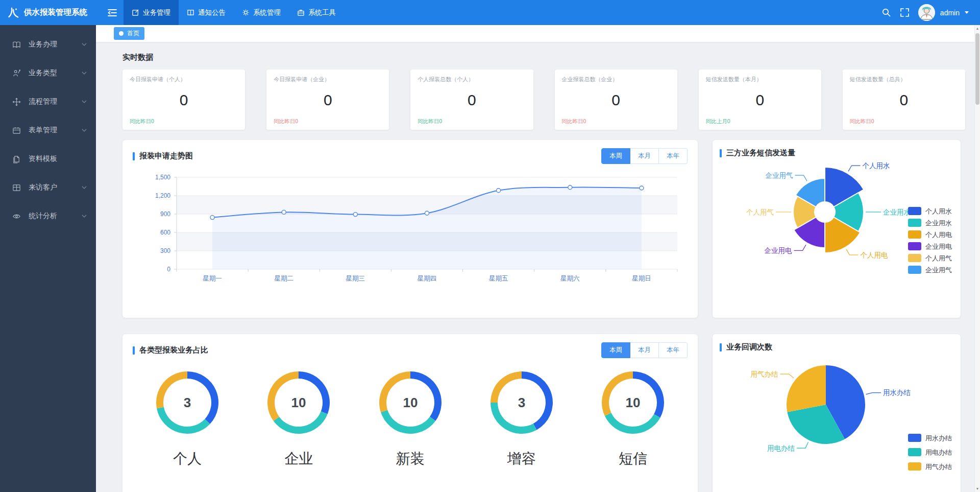  I want to click on legend-item: 个人用电, so click(930, 235).